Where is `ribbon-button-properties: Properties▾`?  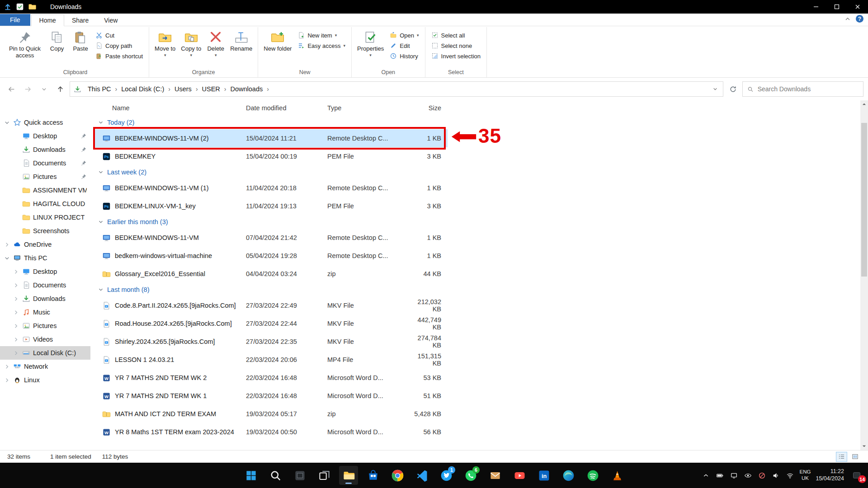 ribbon-button-properties: Properties▾ is located at coordinates (371, 43).